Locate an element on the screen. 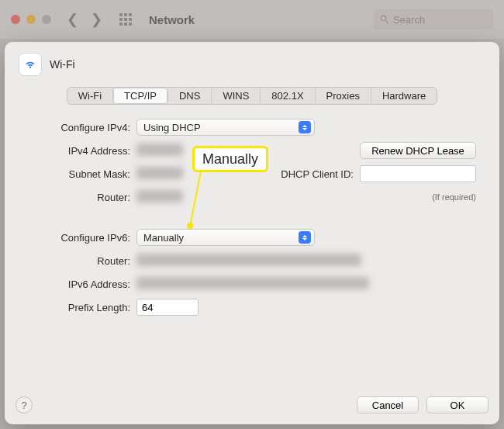 The image size is (504, 429). dhcp-client-id-label: DHCP Client ID: is located at coordinates (317, 174).